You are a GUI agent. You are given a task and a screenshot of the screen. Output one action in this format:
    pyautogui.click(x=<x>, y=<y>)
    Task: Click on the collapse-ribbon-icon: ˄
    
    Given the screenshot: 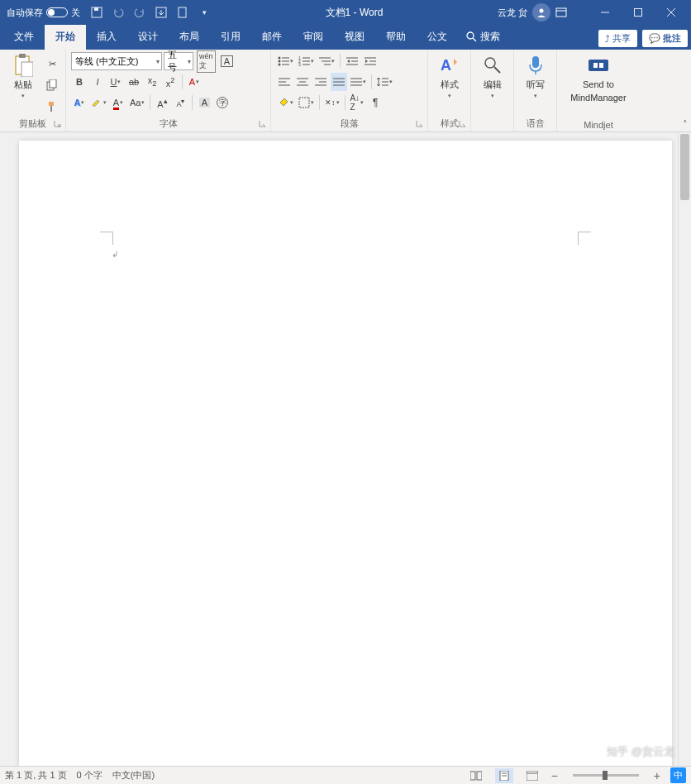 What is the action you would take?
    pyautogui.click(x=685, y=124)
    